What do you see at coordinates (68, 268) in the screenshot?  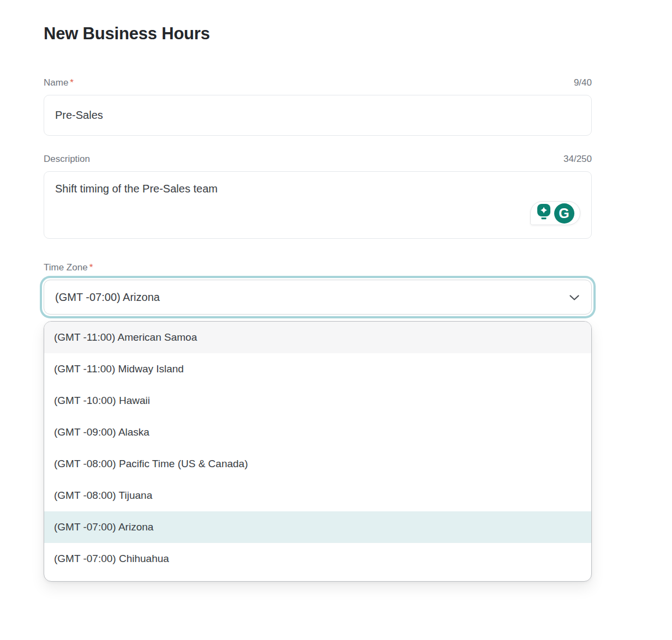 I see `timezone-label: Time Zone*` at bounding box center [68, 268].